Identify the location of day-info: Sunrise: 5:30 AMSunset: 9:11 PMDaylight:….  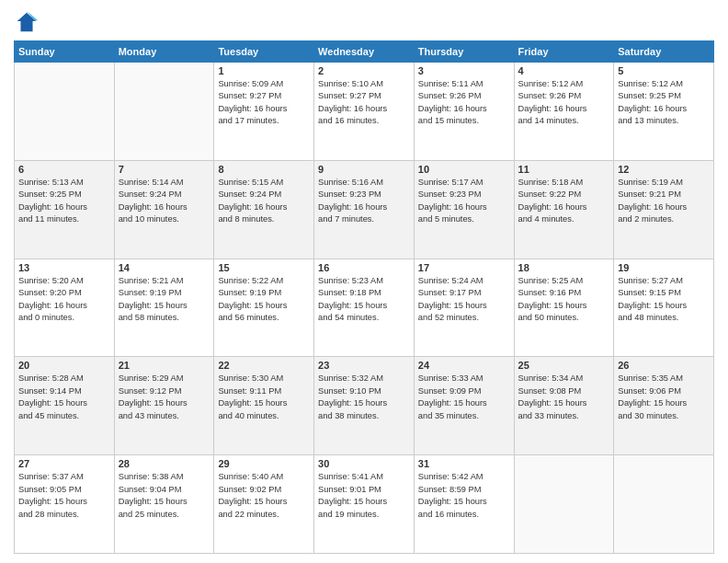
(264, 397).